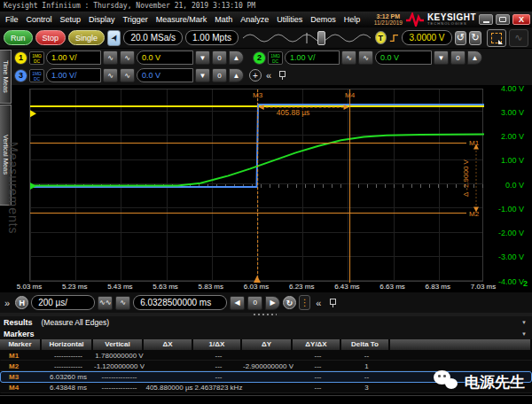 This screenshot has width=532, height=404. I want to click on menu-item-file: File, so click(12, 19).